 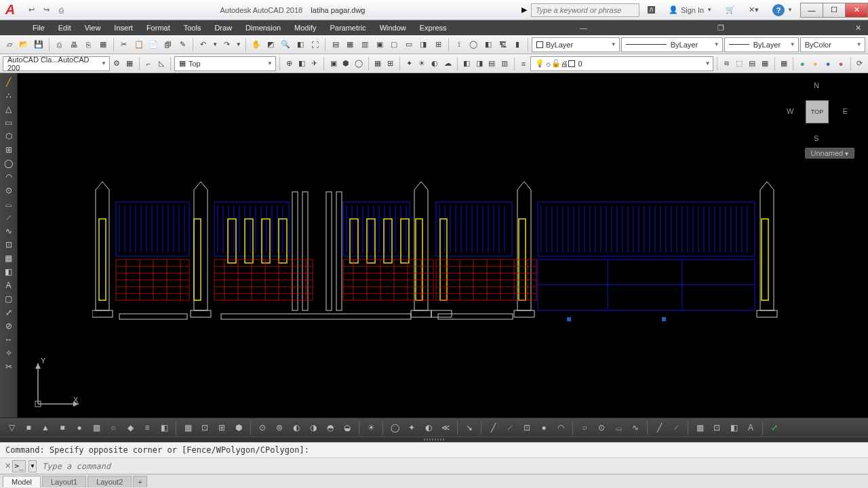 What do you see at coordinates (544, 428) in the screenshot?
I see `b30-icon: ●` at bounding box center [544, 428].